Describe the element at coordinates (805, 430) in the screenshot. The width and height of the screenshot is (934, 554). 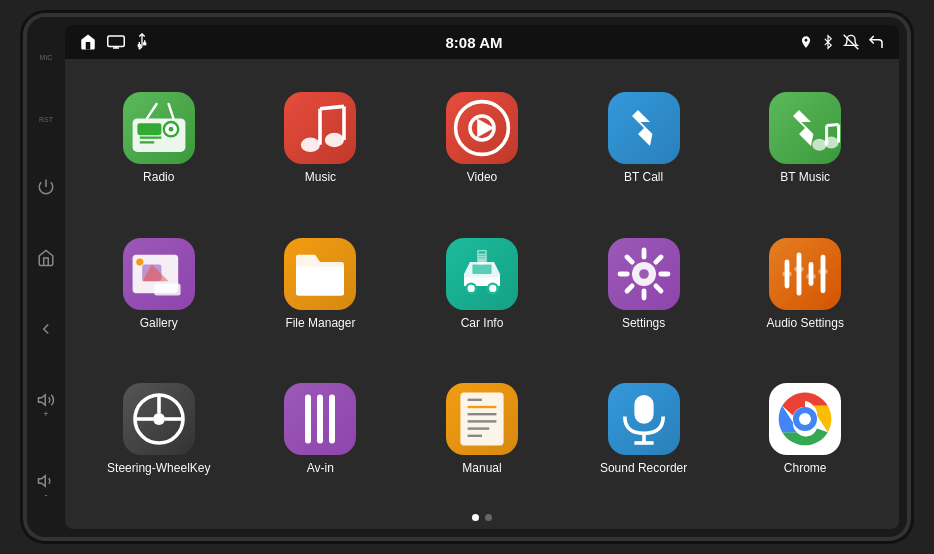
I see `app-chrome: Chrome` at that location.